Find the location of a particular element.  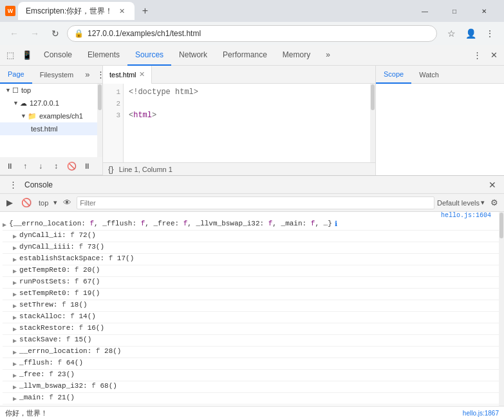

tab-scope: Scope is located at coordinates (394, 75).